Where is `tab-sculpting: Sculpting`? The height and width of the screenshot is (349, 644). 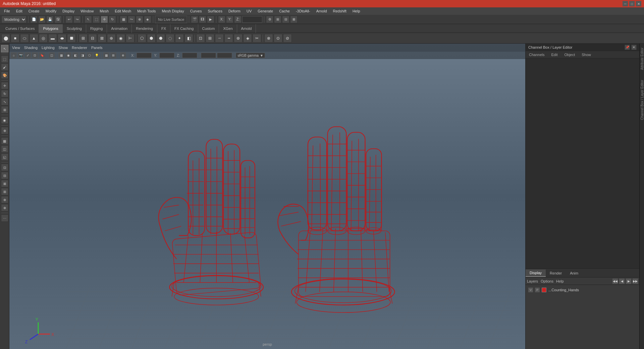
tab-sculpting: Sculpting is located at coordinates (74, 29).